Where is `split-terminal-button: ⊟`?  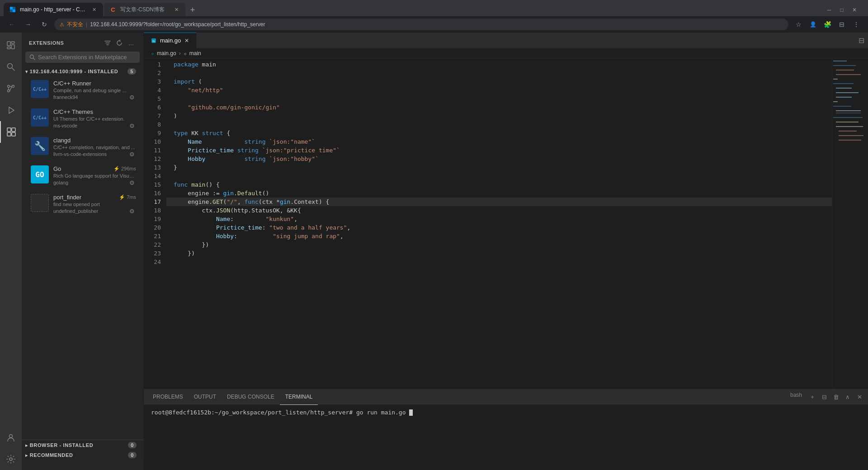
split-terminal-button: ⊟ is located at coordinates (824, 397).